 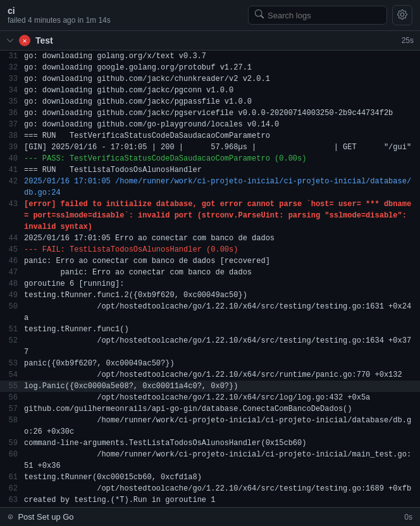 What do you see at coordinates (219, 147) in the screenshot?
I see `log-text: [GIN] 2025/01/16 - 17:01:05 | 200 | 57.9…` at bounding box center [219, 147].